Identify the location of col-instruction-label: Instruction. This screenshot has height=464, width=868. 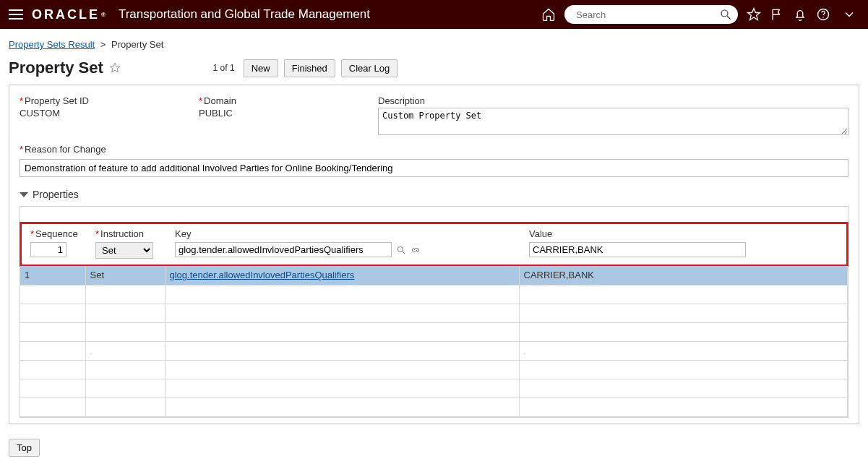
(122, 234).